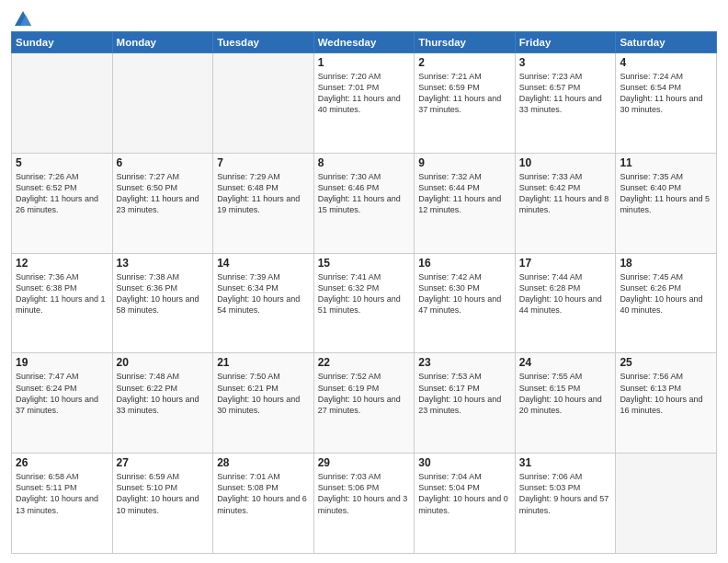 Image resolution: width=728 pixels, height=563 pixels. I want to click on day-number: 24, so click(566, 362).